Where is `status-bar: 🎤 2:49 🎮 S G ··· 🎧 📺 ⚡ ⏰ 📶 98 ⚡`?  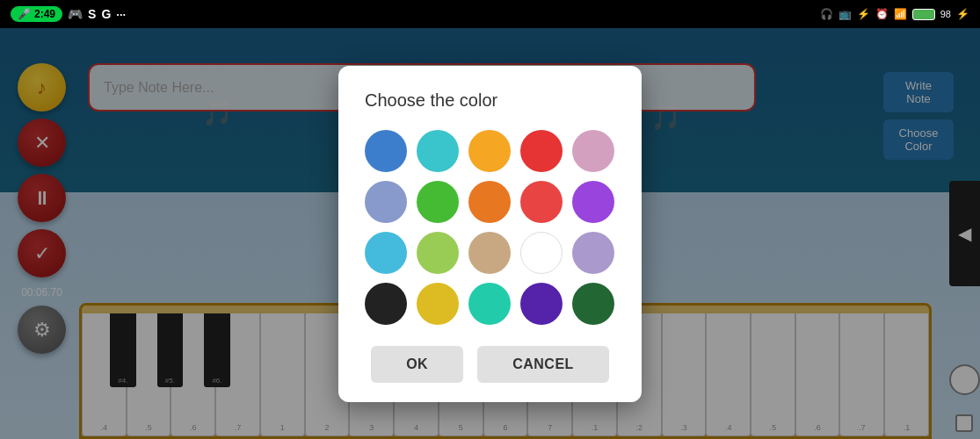
status-bar: 🎤 2:49 🎮 S G ··· 🎧 📺 ⚡ ⏰ 📶 98 ⚡ is located at coordinates (490, 14).